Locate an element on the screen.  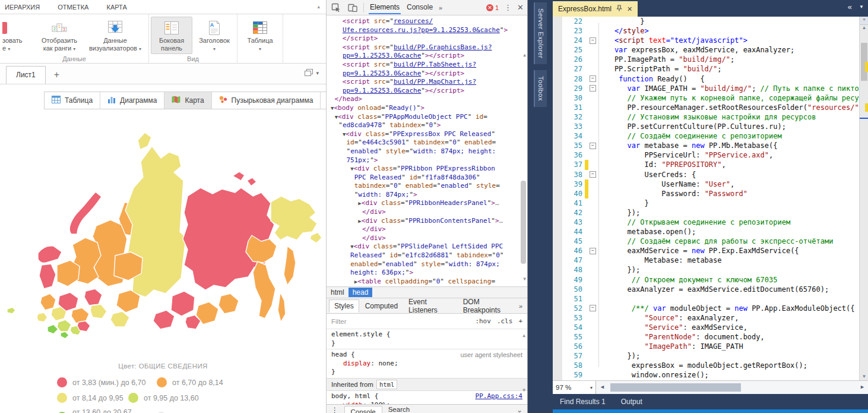
dom-tree-line: Released" id="e1fc82d6881" tabindex="0" is located at coordinates (425, 256).